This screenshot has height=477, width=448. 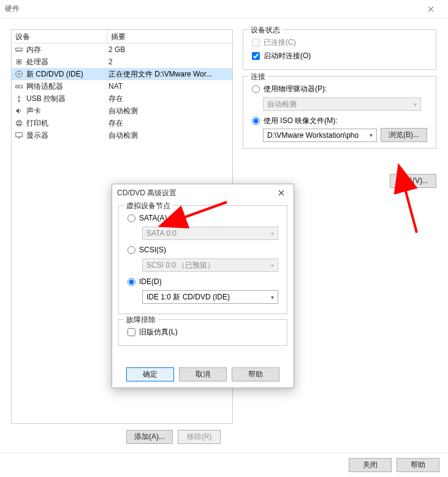 I want to click on close-button: 关闭, so click(x=370, y=465).